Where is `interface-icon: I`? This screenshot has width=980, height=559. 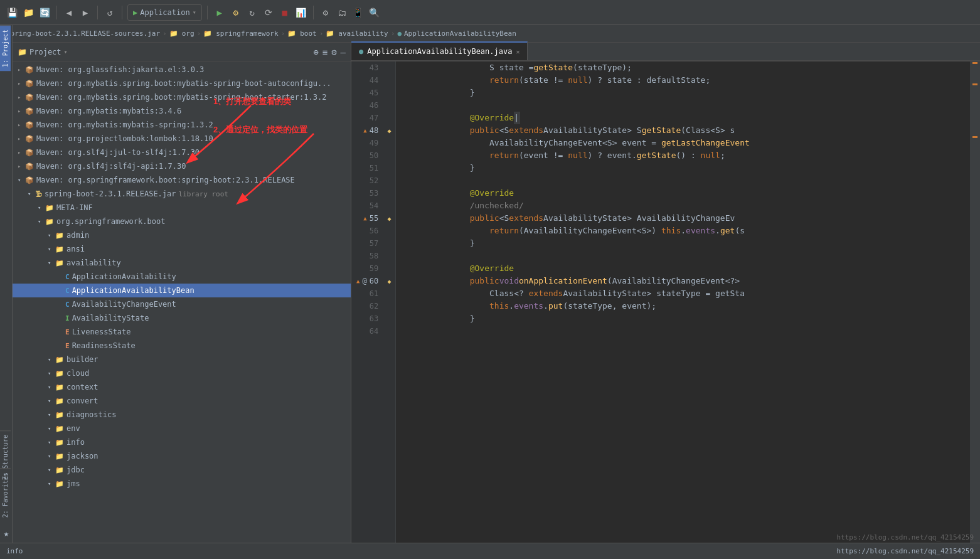 interface-icon: I is located at coordinates (68, 319).